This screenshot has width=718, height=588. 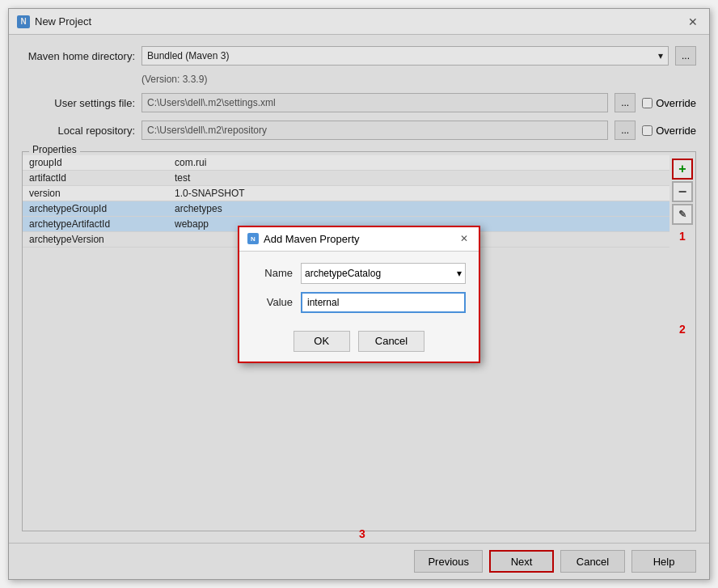 I want to click on dialog-title: Add Maven Property, so click(x=312, y=239).